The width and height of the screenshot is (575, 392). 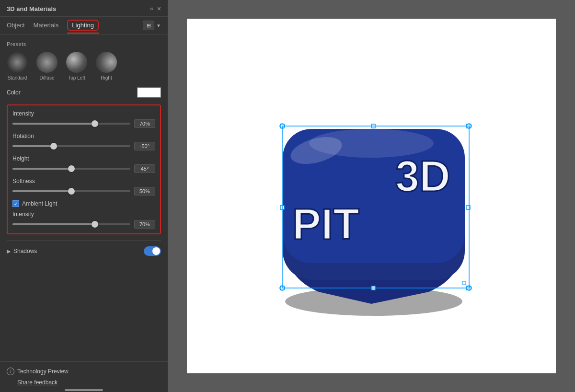 What do you see at coordinates (84, 181) in the screenshot?
I see `softness-label: Softness` at bounding box center [84, 181].